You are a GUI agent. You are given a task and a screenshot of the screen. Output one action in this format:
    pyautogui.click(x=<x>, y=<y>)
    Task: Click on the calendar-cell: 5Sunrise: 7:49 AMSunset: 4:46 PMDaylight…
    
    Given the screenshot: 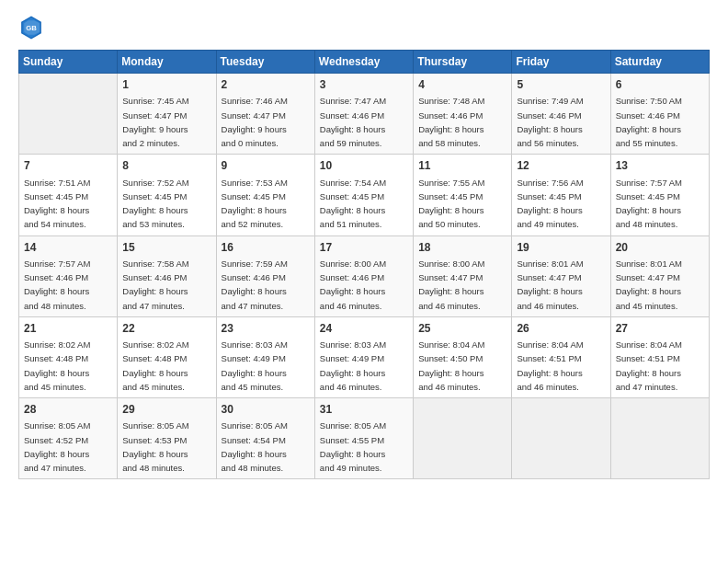 What is the action you would take?
    pyautogui.click(x=561, y=114)
    